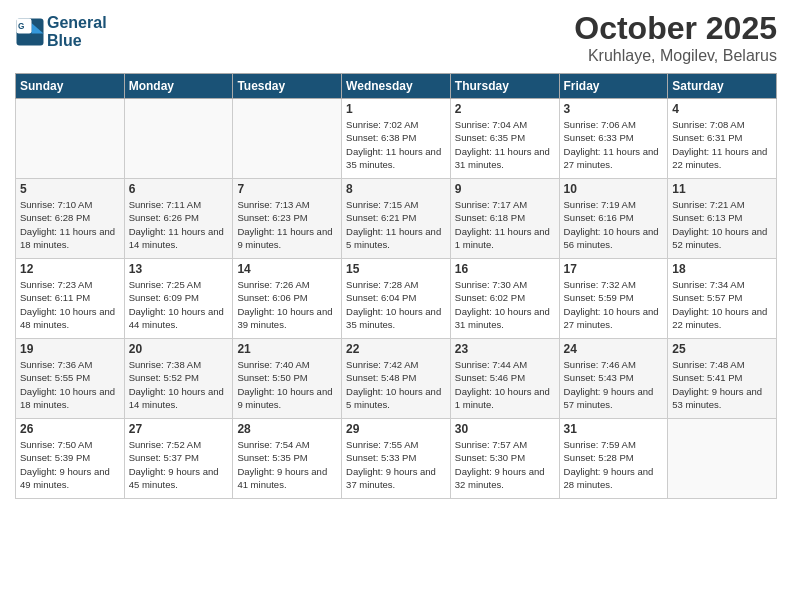 This screenshot has width=792, height=612. I want to click on month-title: October 2025, so click(676, 28).